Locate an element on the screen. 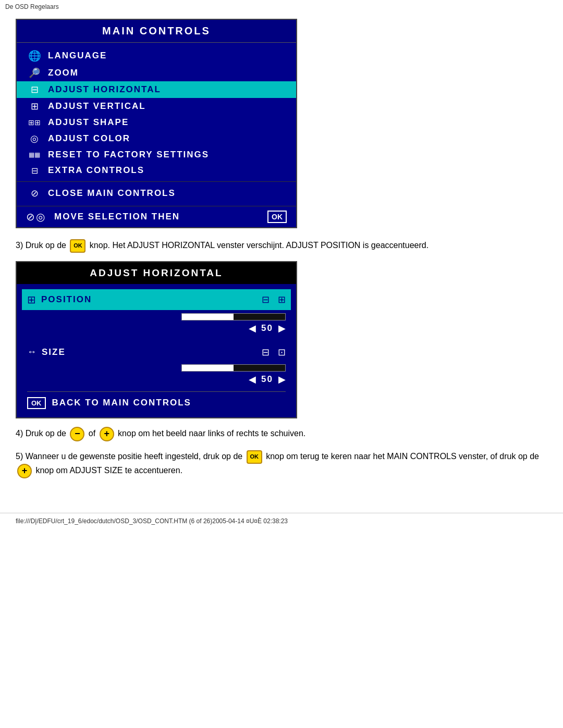 The height and width of the screenshot is (728, 563). zoom-icon: 🔎 is located at coordinates (34, 73).